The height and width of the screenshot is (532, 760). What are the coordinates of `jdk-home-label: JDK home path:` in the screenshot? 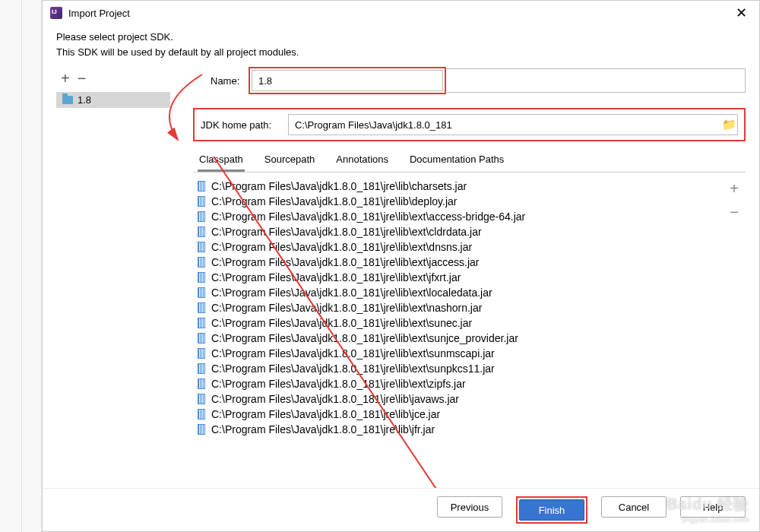 It's located at (245, 125).